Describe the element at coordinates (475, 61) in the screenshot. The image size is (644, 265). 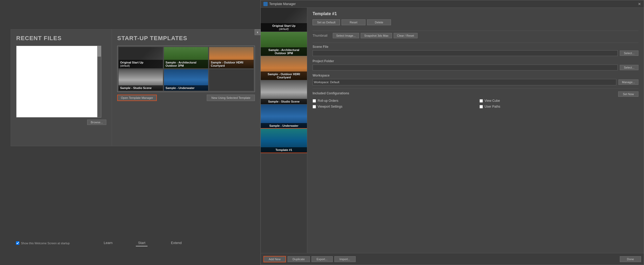
I see `project-folder-label: Project Folder` at that location.